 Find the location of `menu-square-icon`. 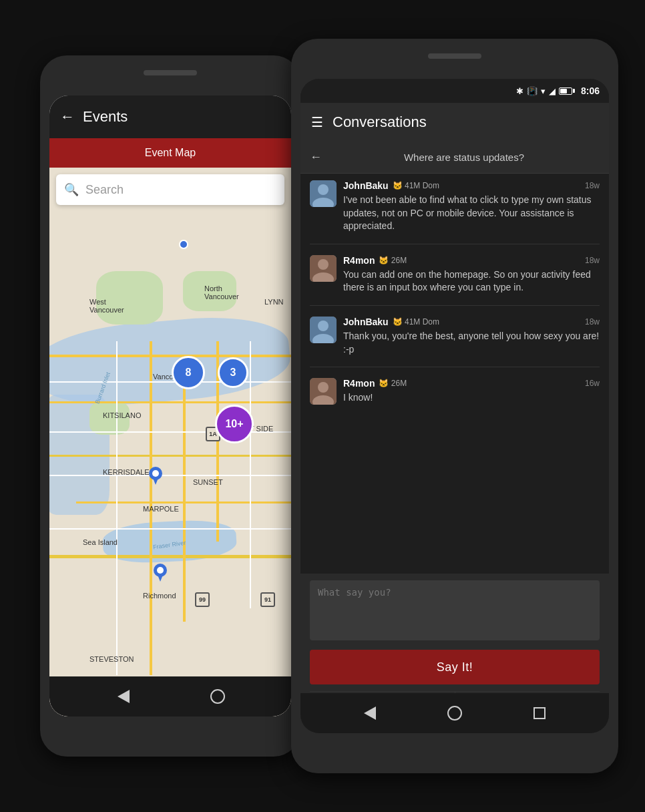

menu-square-icon is located at coordinates (540, 713).